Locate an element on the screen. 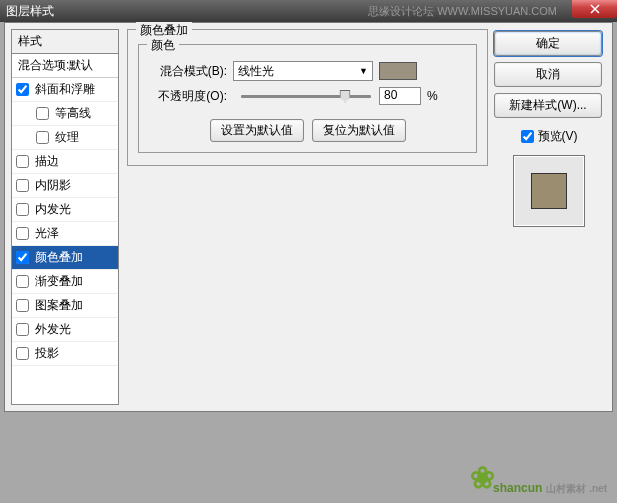 The width and height of the screenshot is (617, 503). cancel-button: 取消 is located at coordinates (548, 74).